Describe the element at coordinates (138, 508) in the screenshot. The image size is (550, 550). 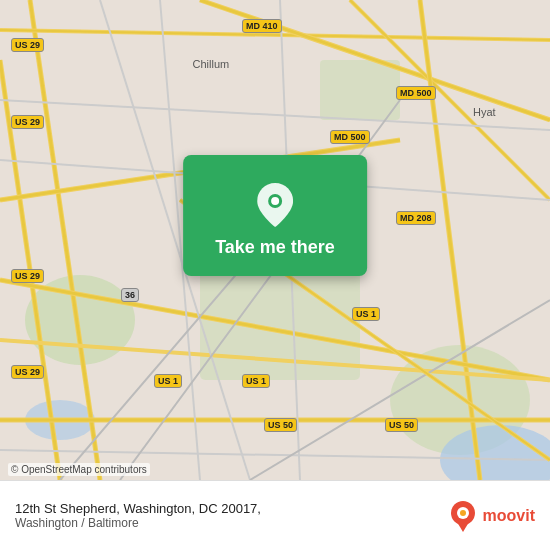
I see `footer-address: 12th St Shepherd, Washington, DC 20017,` at that location.